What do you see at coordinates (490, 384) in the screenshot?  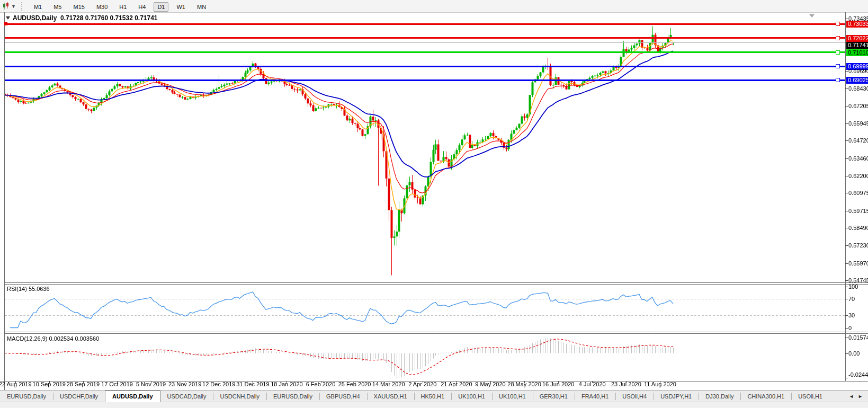 I see `date-tick-label: 9 May 2020` at bounding box center [490, 384].